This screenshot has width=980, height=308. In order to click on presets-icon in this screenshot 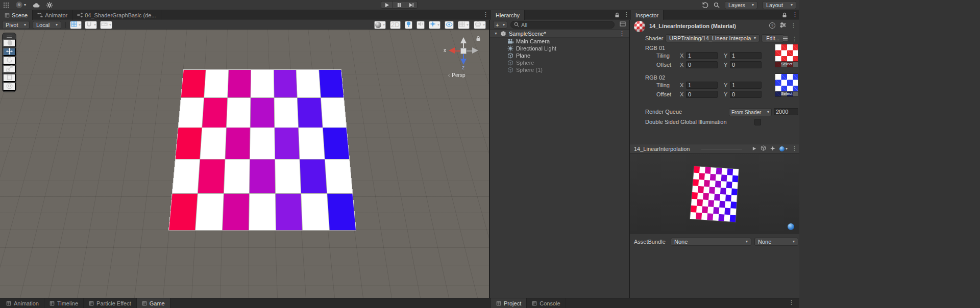, I will do `click(783, 25)`.